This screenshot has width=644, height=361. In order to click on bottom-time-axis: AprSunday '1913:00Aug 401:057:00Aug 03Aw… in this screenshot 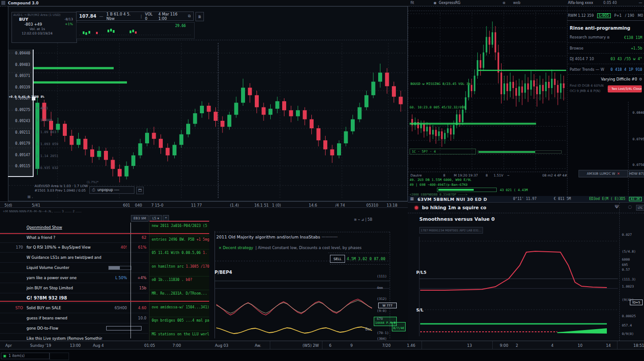, I will do `click(322, 345)`.